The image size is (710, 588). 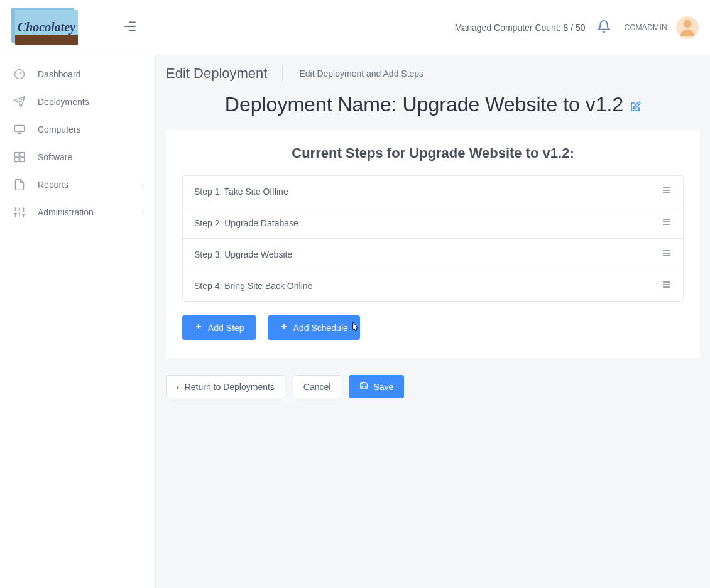 I want to click on step-row: Step 3: Upgrade Website, so click(x=433, y=254).